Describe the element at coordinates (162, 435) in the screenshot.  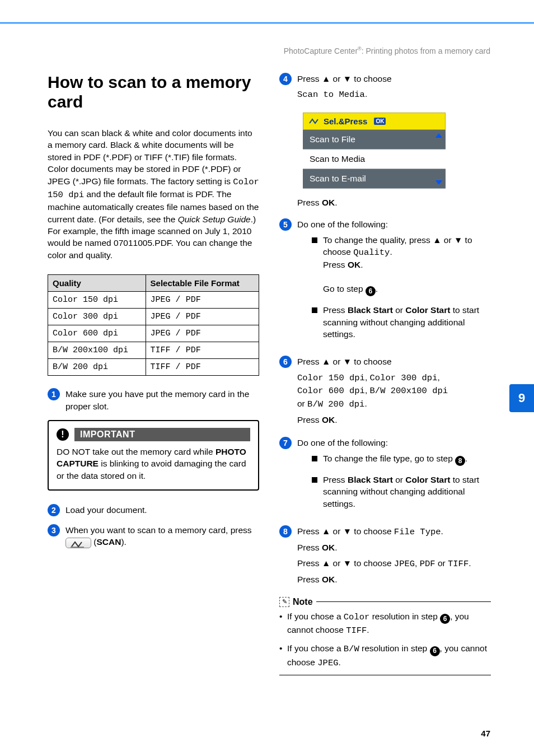
I see `important-title: IMPORTANT` at that location.